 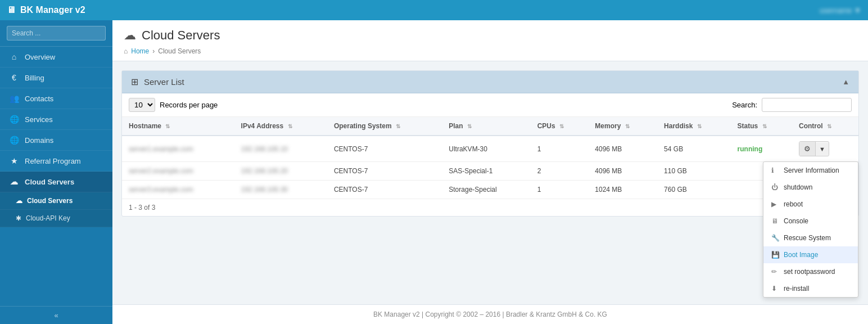 I want to click on sort-icon-plan: ⇅, so click(x=469, y=126).